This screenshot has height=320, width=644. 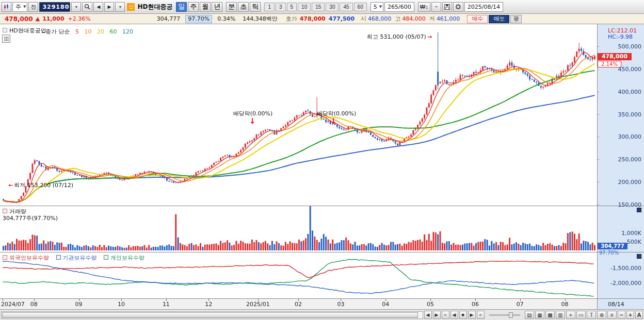 I want to click on cycle-combo-value: 주, so click(x=19, y=7).